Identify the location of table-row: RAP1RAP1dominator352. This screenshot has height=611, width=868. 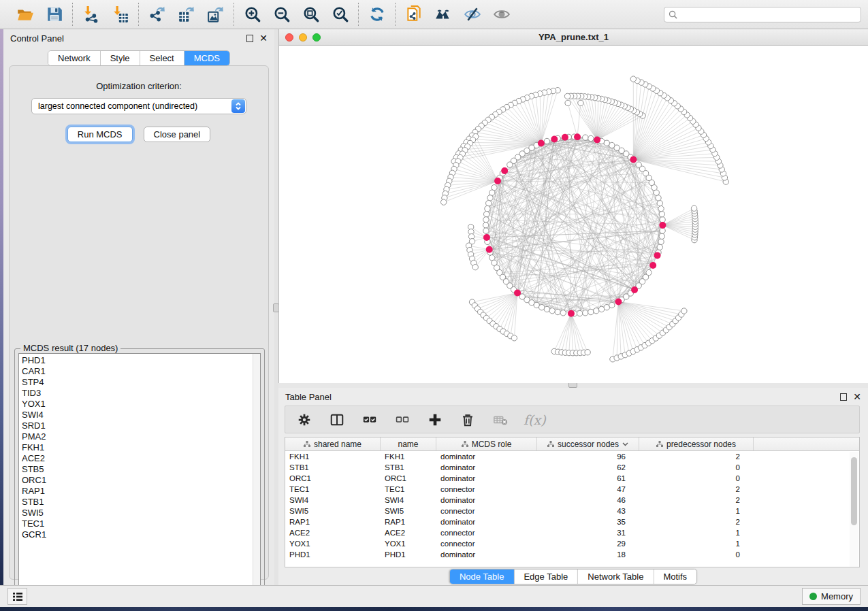
(572, 522).